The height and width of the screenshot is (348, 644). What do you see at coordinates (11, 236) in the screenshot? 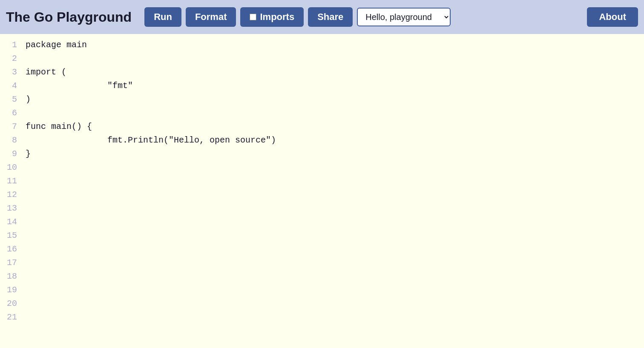
I see `line-number: 15` at bounding box center [11, 236].